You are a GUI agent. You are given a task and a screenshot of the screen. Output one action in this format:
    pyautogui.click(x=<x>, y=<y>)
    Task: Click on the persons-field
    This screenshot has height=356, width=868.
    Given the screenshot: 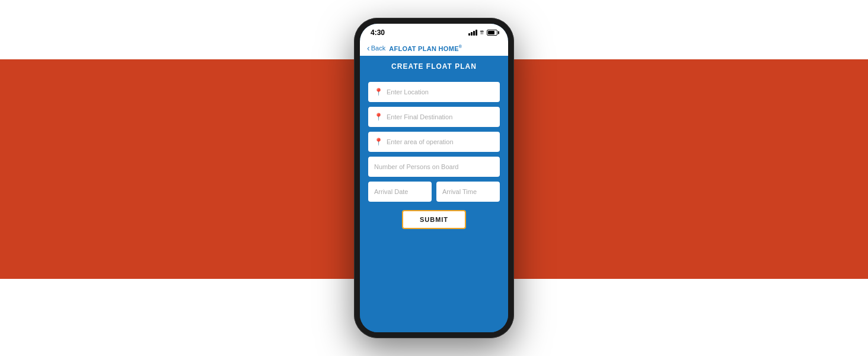 What is the action you would take?
    pyautogui.click(x=434, y=167)
    